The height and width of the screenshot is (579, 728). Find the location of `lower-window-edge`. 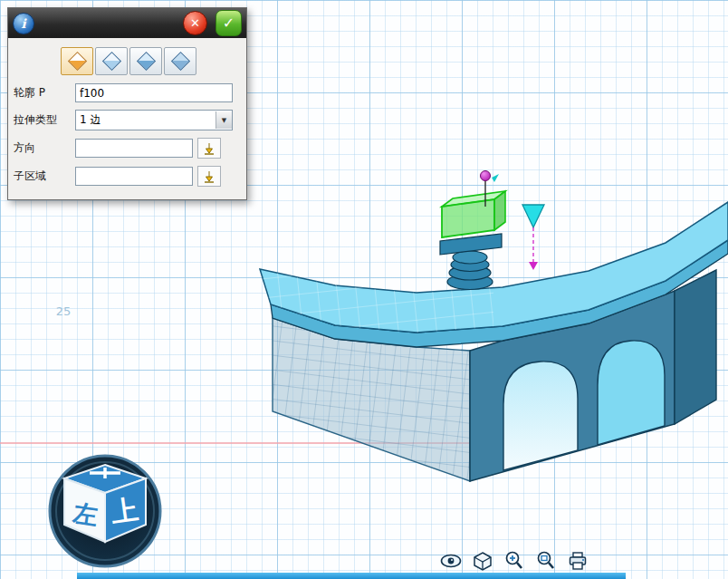

lower-window-edge is located at coordinates (351, 576).